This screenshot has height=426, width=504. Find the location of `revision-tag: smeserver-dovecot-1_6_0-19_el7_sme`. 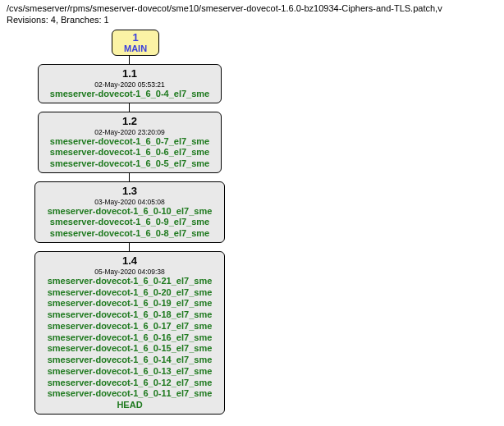

revision-tag: smeserver-dovecot-1_6_0-19_el7_sme is located at coordinates (130, 304).